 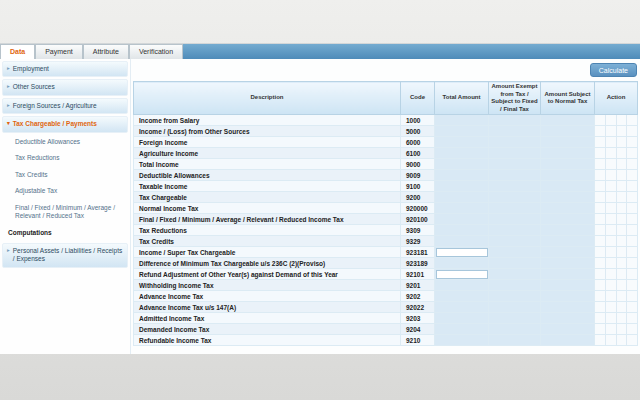 What do you see at coordinates (268, 176) in the screenshot?
I see `row-description: Deductible Allowances` at bounding box center [268, 176].